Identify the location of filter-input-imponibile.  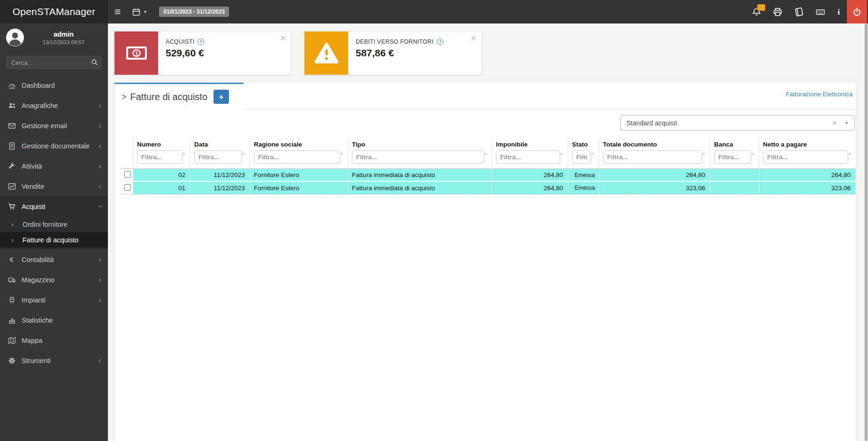
(528, 157).